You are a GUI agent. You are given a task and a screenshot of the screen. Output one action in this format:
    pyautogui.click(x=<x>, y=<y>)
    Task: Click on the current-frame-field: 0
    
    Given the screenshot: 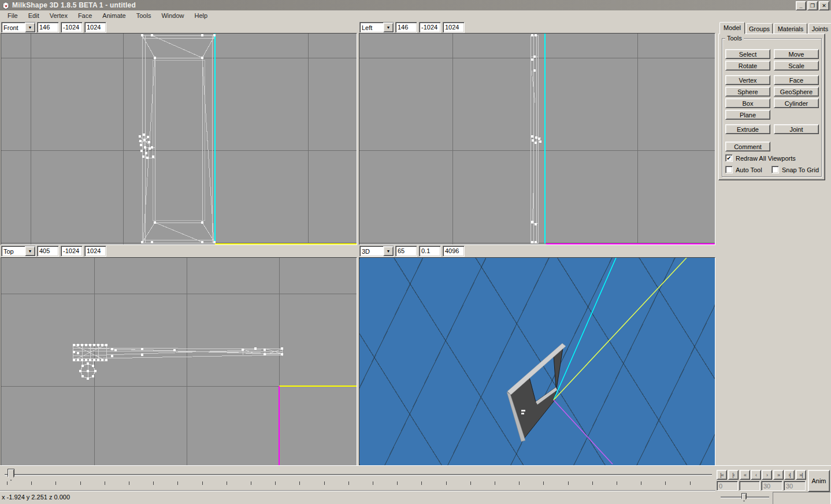 What is the action you would take?
    pyautogui.click(x=727, y=486)
    